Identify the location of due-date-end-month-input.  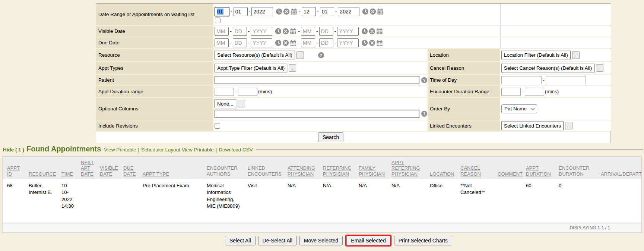
(308, 43).